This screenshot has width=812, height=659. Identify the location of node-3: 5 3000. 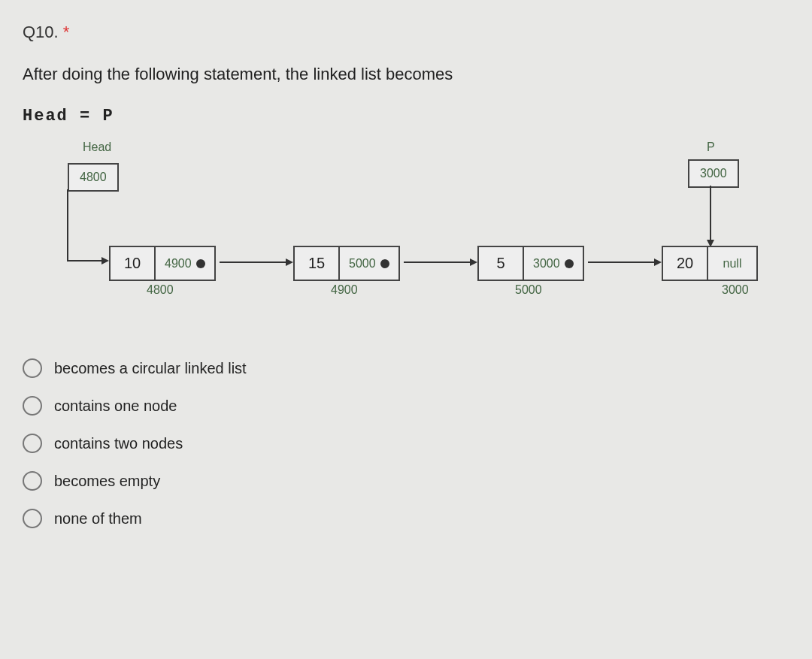
(531, 263).